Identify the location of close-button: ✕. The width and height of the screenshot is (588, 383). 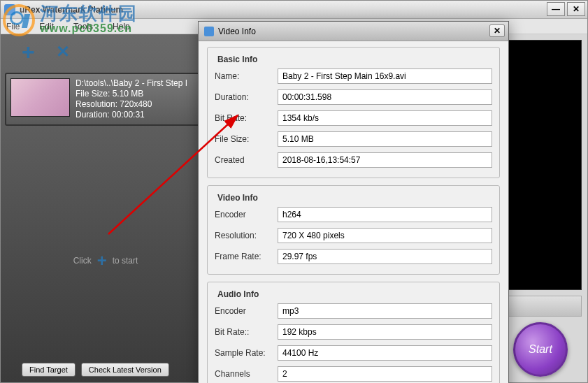
(576, 9).